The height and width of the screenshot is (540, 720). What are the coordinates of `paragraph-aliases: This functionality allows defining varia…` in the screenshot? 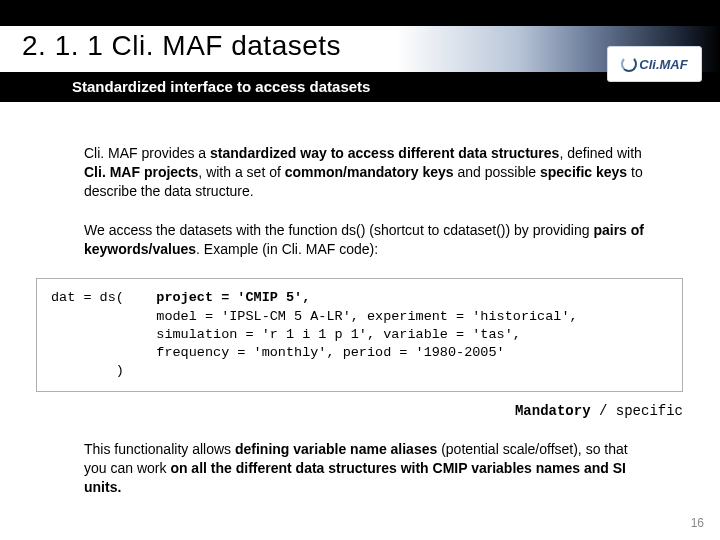 It's located at (366, 468).